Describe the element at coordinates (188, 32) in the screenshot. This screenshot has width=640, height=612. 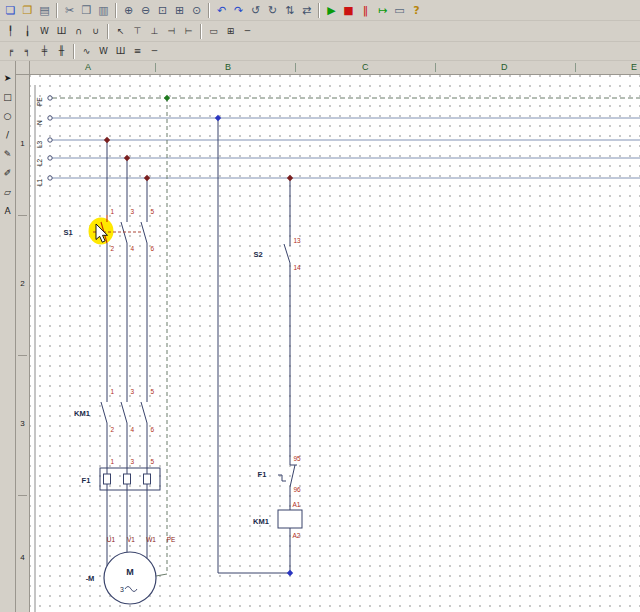
I see `tee-right-symbol-button: ⊢` at that location.